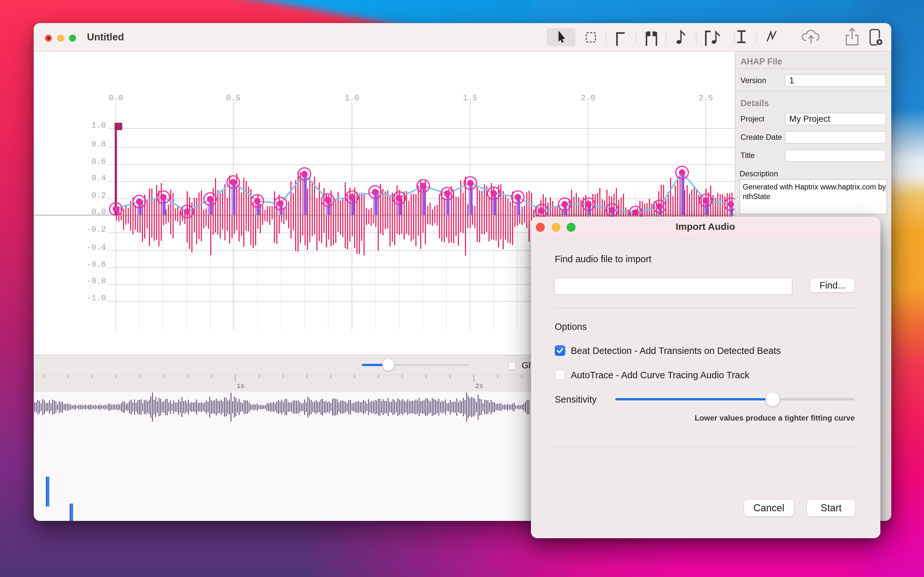 This screenshot has width=924, height=577. I want to click on svg-text: -0.2, so click(96, 230).